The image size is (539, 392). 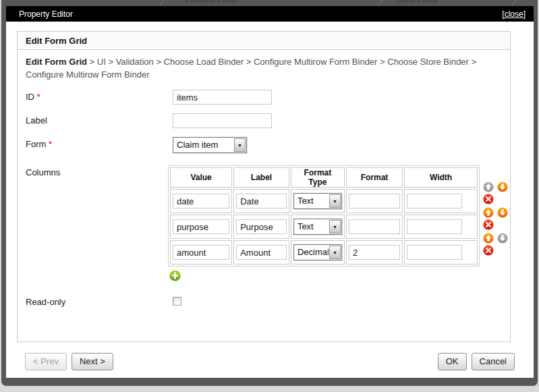 What do you see at coordinates (204, 145) in the screenshot?
I see `form-select-value: Claim item` at bounding box center [204, 145].